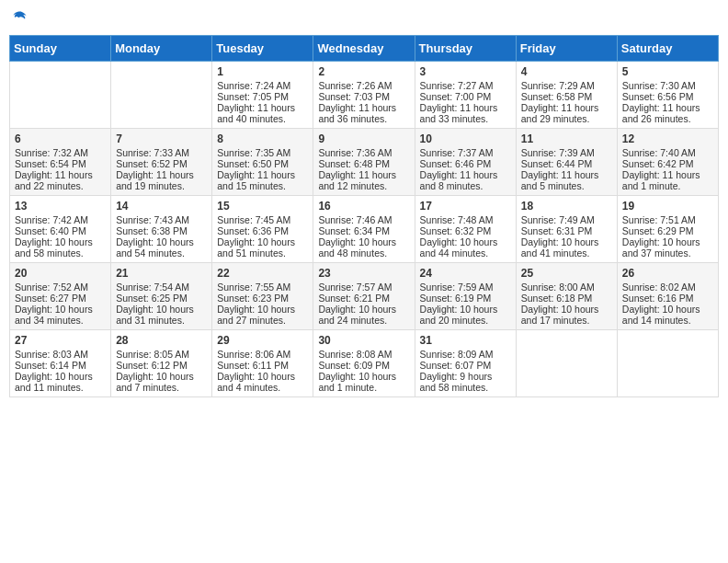 Image resolution: width=728 pixels, height=563 pixels. What do you see at coordinates (51, 153) in the screenshot?
I see `sunrise-text: Sunrise: 7:32 AM` at bounding box center [51, 153].